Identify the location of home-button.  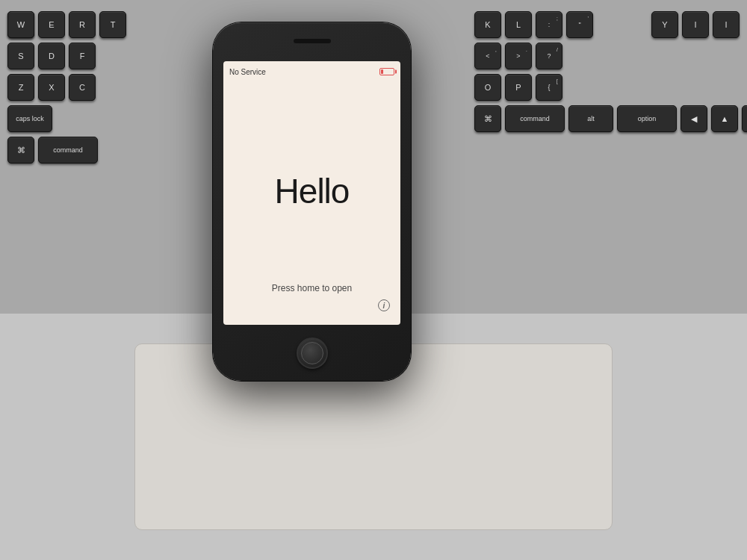
(312, 353).